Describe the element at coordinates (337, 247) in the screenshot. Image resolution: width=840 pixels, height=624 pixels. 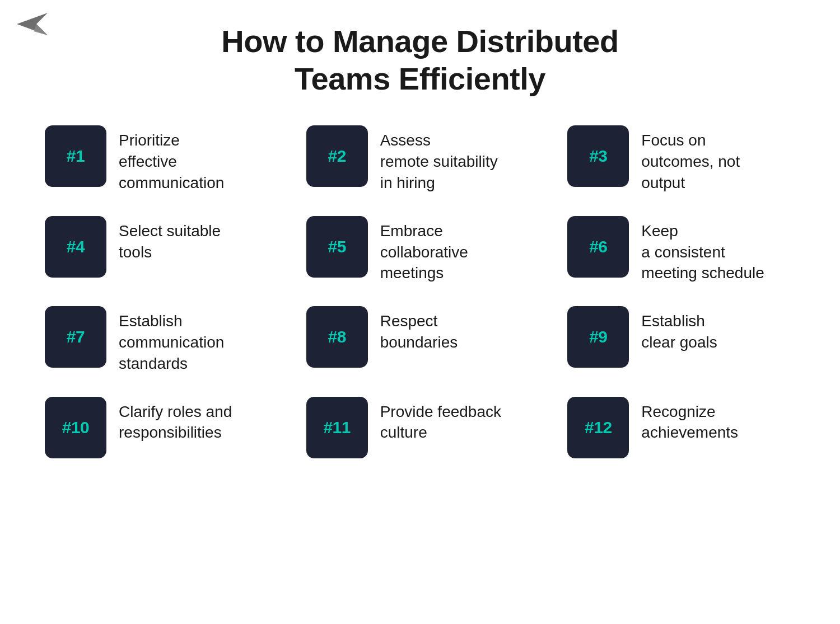
I see `badge-5: #5` at that location.